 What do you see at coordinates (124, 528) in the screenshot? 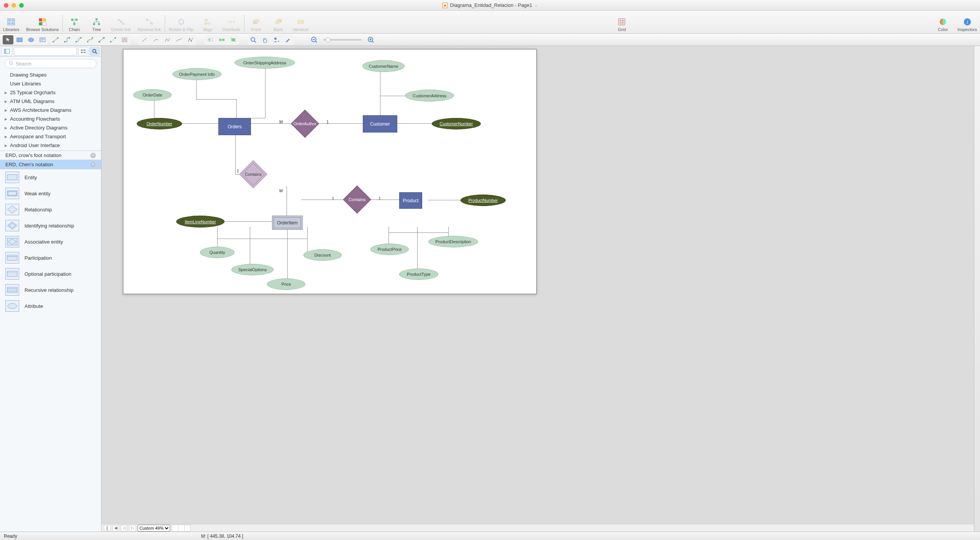
I see `prev-page-button: ◁` at bounding box center [124, 528].